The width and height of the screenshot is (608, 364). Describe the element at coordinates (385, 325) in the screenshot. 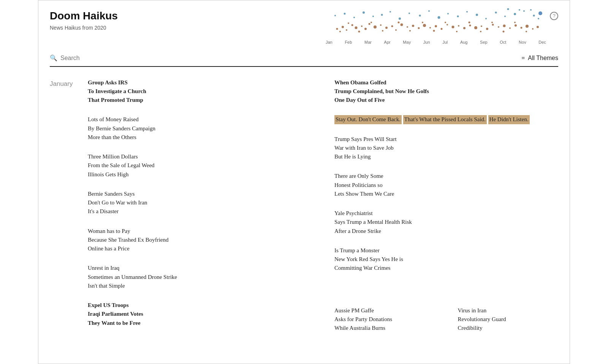

I see `bottom-mid-col: Aussie PM Gaffe Asks for Party Donations…` at that location.